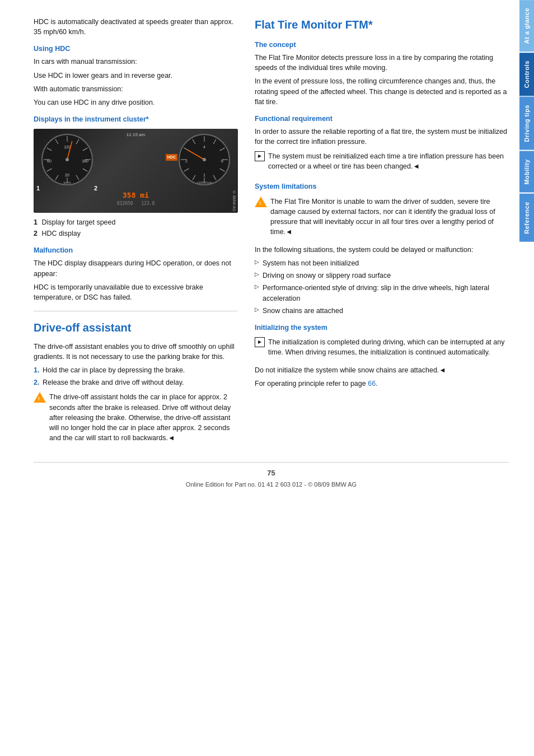 Image resolution: width=534 pixels, height=756 pixels. I want to click on functional-req-note-text: The system must be reinitialized each ti…, so click(388, 161).